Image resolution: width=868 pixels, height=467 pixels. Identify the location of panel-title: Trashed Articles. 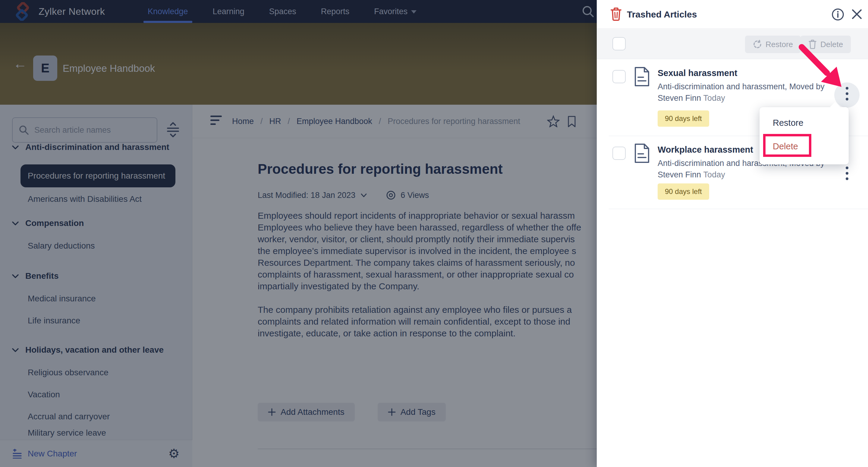
(662, 14).